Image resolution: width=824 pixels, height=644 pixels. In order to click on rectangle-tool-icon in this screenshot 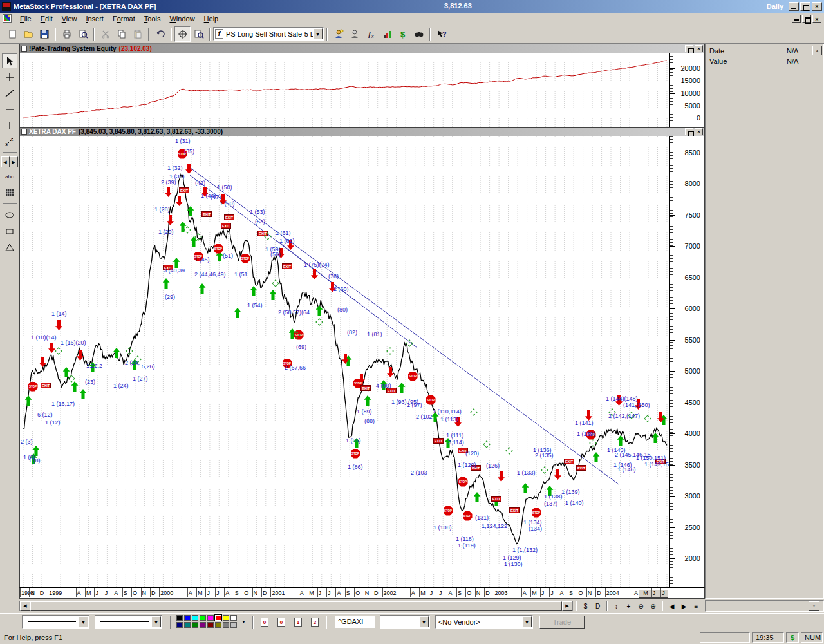, I will do `click(10, 231)`.